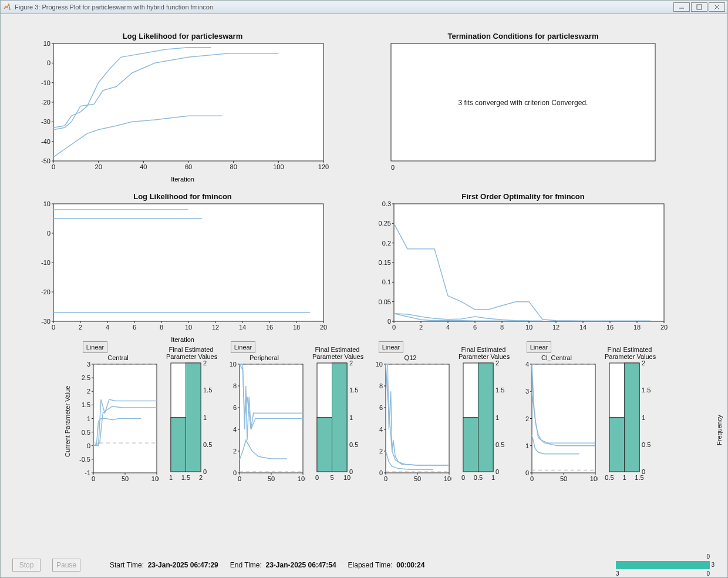 This screenshot has height=578, width=728. Describe the element at coordinates (539, 347) in the screenshot. I see `linear-button-cl: Linear` at that location.